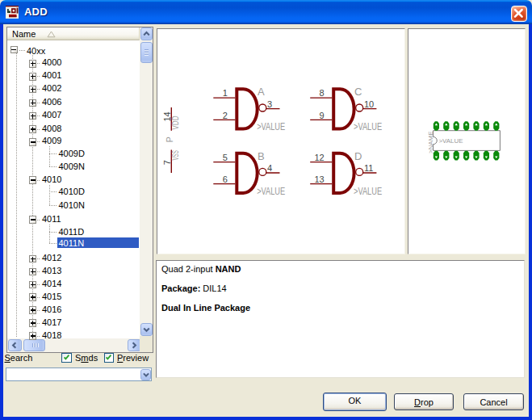 The height and width of the screenshot is (420, 532). What do you see at coordinates (368, 168) in the screenshot?
I see `svg-text: 11` at bounding box center [368, 168].